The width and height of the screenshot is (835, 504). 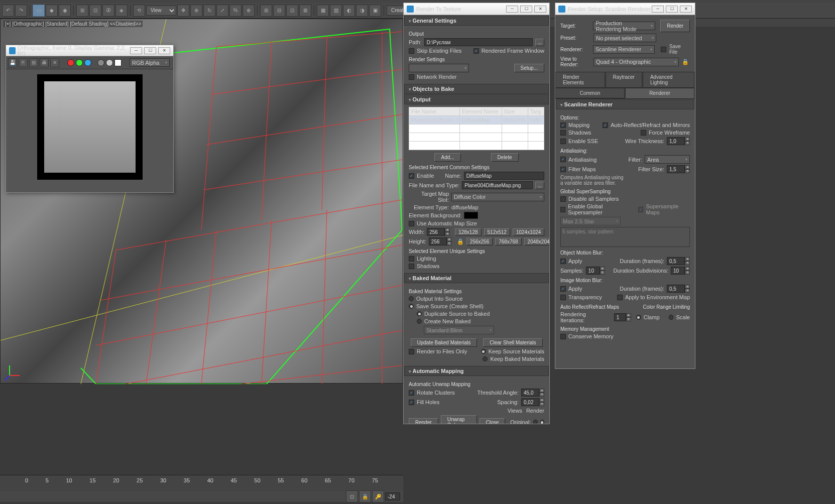 I want to click on tab-raytracer: Raytracer, so click(x=624, y=80).